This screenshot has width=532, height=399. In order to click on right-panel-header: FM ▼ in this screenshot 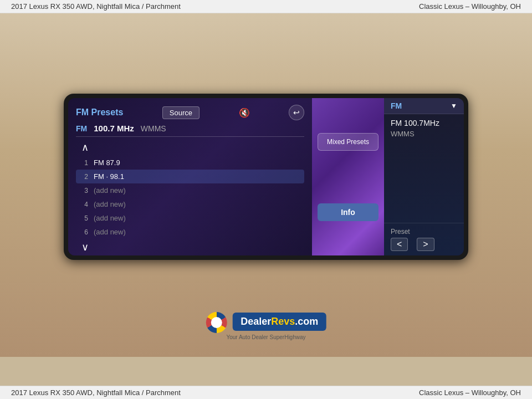, I will do `click(424, 106)`.